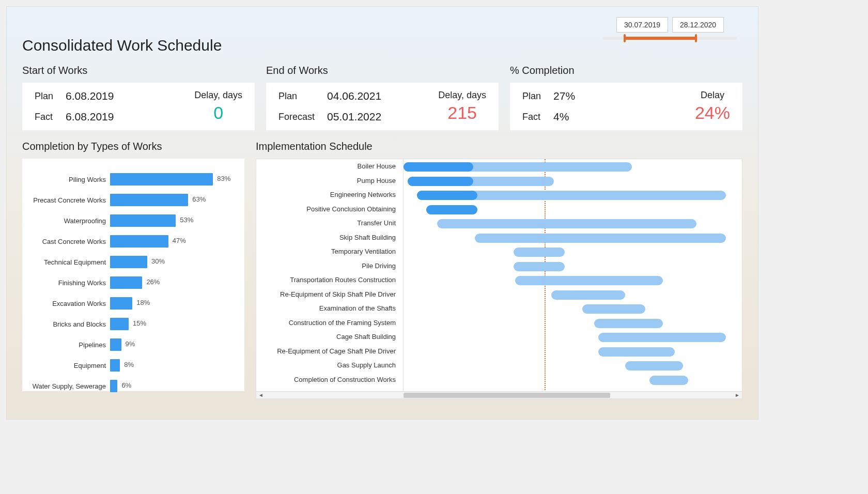  What do you see at coordinates (131, 324) in the screenshot?
I see `bar-row: Bricks and Blocks15%` at bounding box center [131, 324].